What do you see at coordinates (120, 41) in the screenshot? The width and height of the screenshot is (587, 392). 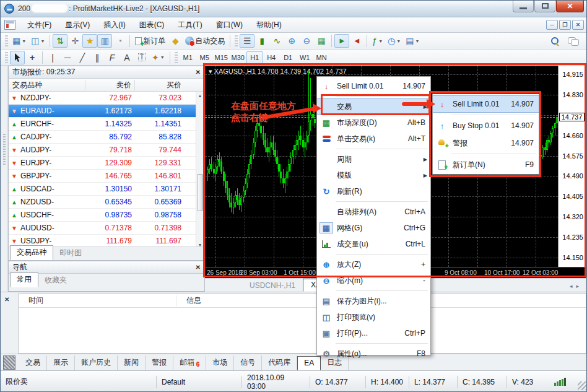 I see `strategy-tester-button: ◔` at bounding box center [120, 41].